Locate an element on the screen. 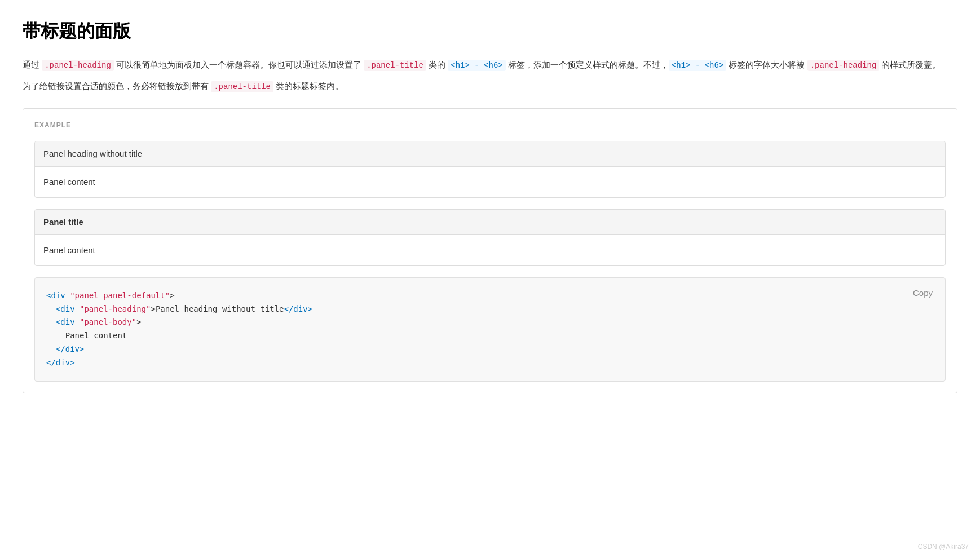 The width and height of the screenshot is (980, 558). code-panel-heading-2: .panel-heading is located at coordinates (844, 65).